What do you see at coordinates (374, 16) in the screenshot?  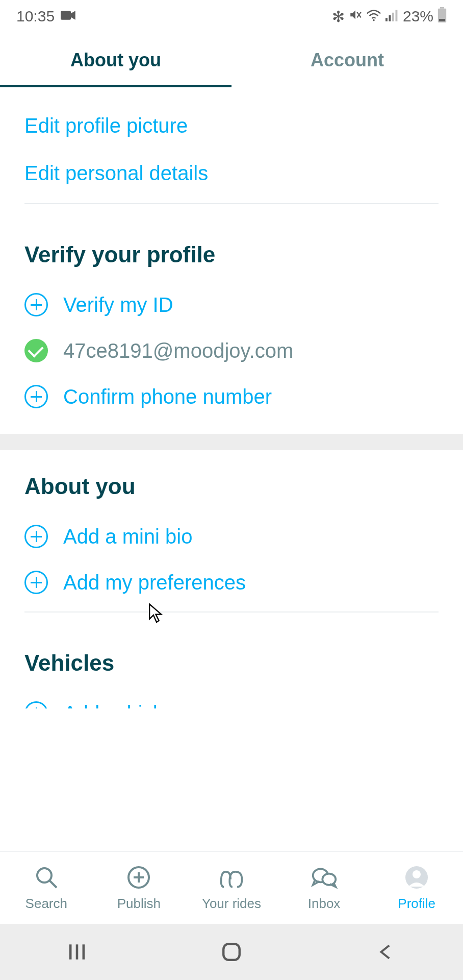 I see `wifi-icon` at bounding box center [374, 16].